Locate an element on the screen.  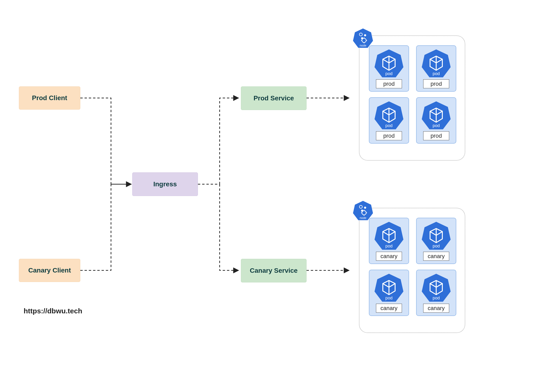
prod-node-cluster: prod prod prod prod is located at coordinates (412, 98).